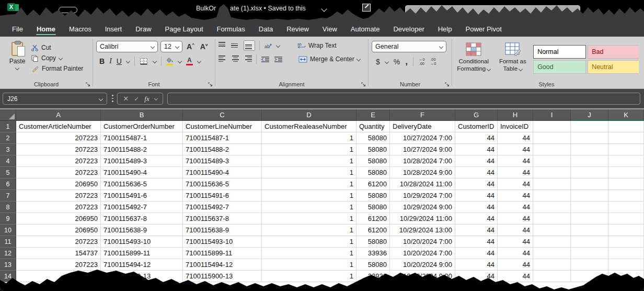 The height and width of the screenshot is (291, 644). What do you see at coordinates (552, 242) in the screenshot?
I see `cell-I11` at bounding box center [552, 242].